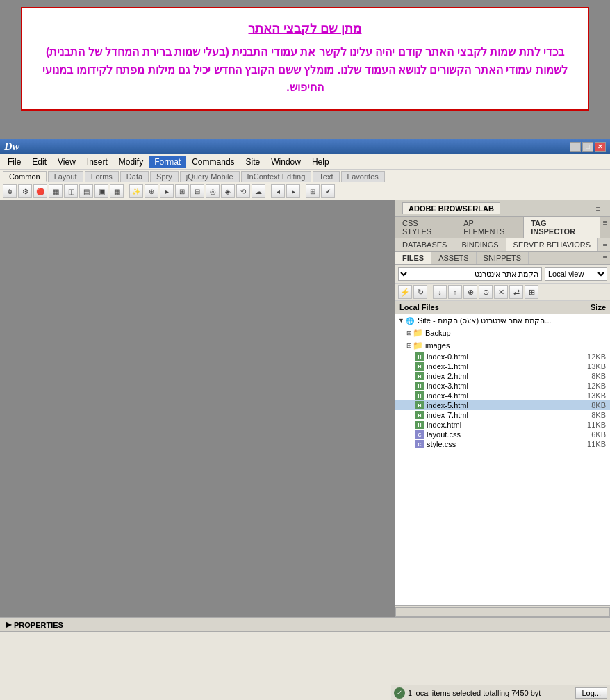 Image resolution: width=610 pixels, height=700 pixels. What do you see at coordinates (313, 191) in the screenshot?
I see `toolbar-icon-20: ⊞` at bounding box center [313, 191].